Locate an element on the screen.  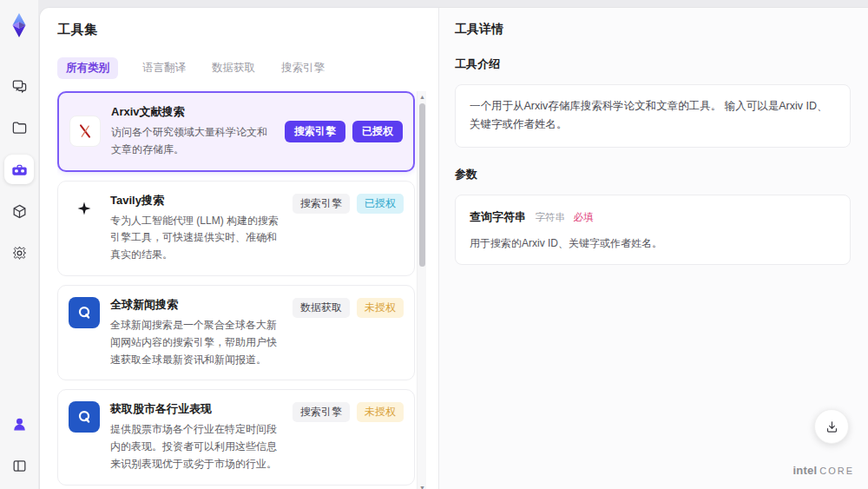
chat-icon is located at coordinates (19, 87).